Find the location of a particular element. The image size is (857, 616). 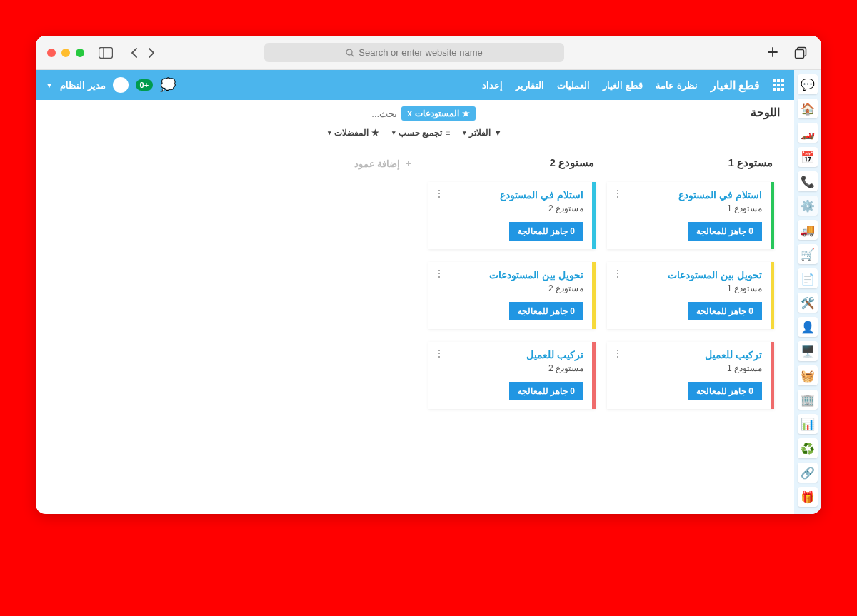

add-column-button: + إضافة عمود is located at coordinates (334, 163).